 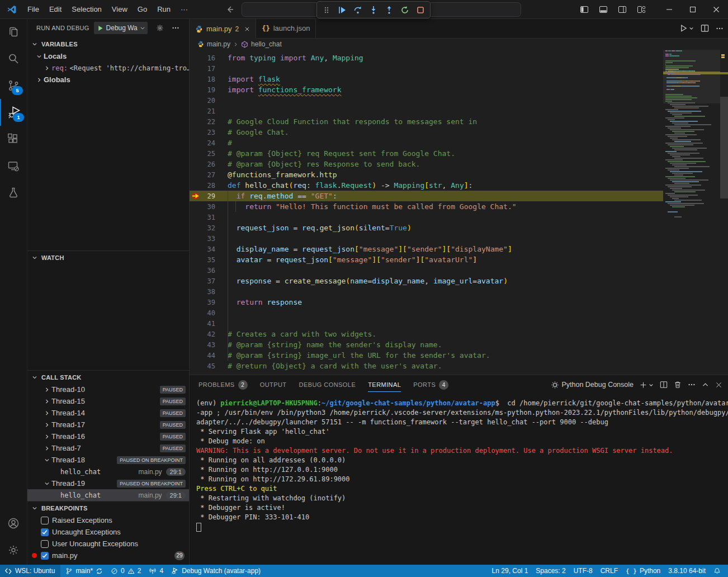 I want to click on code-line-42: 42# Creates a card with two widgets., so click(x=426, y=334).